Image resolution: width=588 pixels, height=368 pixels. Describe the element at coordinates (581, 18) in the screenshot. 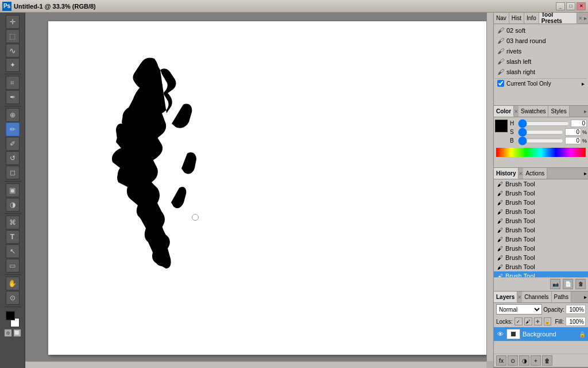

I see `tool-presets-close: ✕` at that location.